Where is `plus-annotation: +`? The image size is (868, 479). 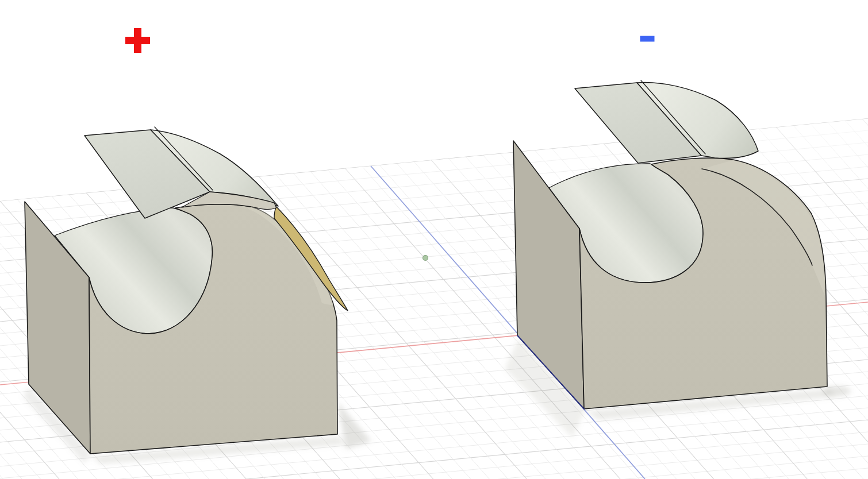
plus-annotation: + is located at coordinates (137, 40).